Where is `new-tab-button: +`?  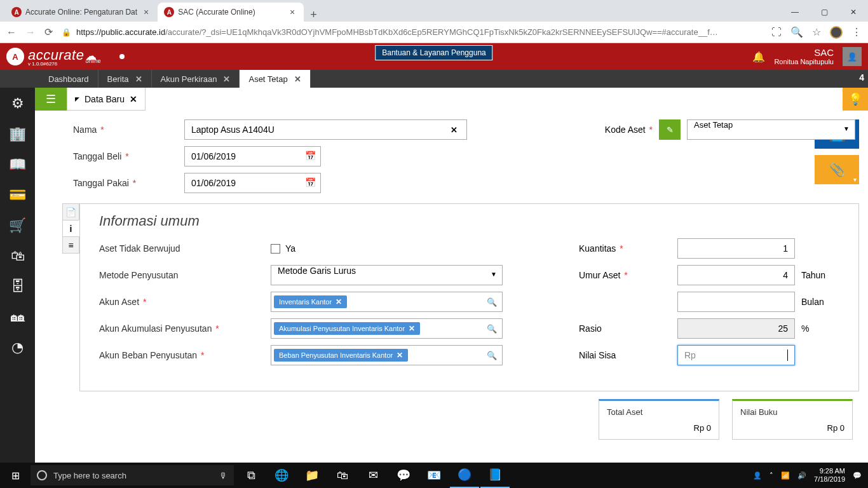
new-tab-button: + is located at coordinates (314, 15).